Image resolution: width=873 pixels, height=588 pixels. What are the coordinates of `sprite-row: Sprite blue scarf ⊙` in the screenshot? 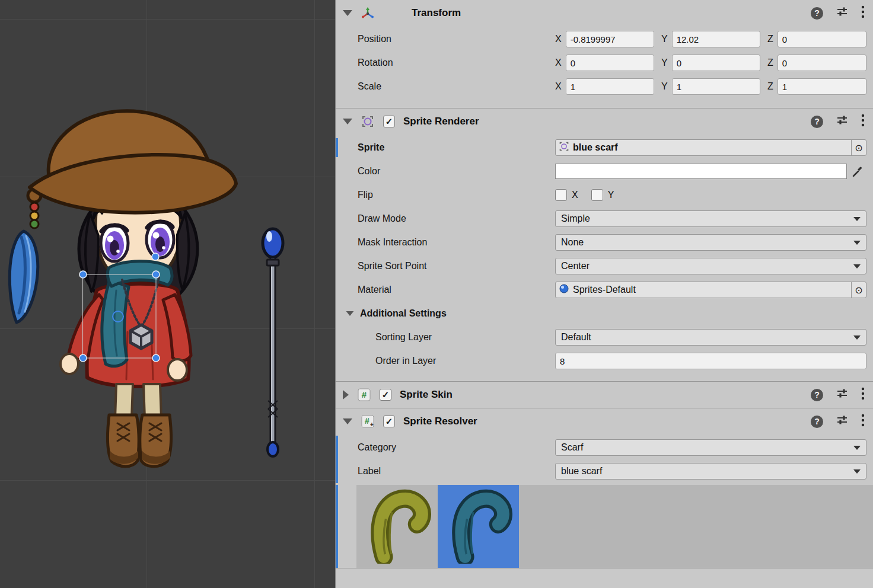 It's located at (604, 148).